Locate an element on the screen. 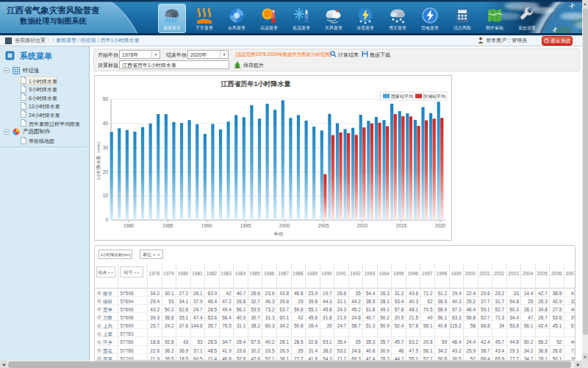  svg-text: 年份 is located at coordinates (279, 234).